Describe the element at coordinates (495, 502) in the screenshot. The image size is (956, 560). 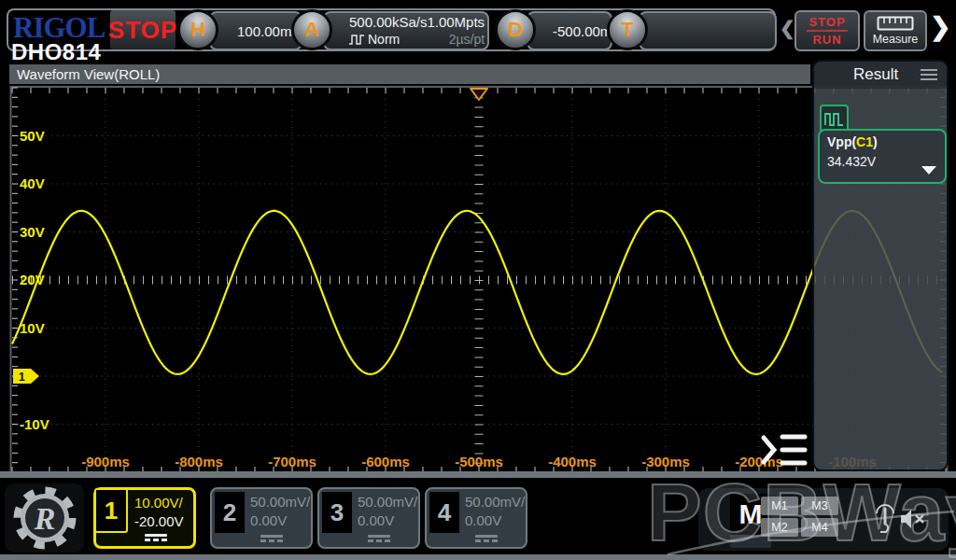
I see `channel4-scale: 50.00mV/` at that location.